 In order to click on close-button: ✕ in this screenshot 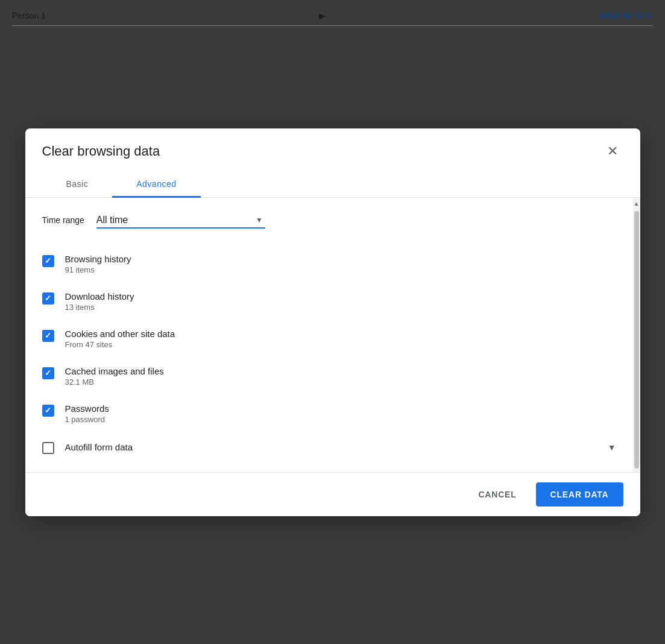, I will do `click(613, 151)`.